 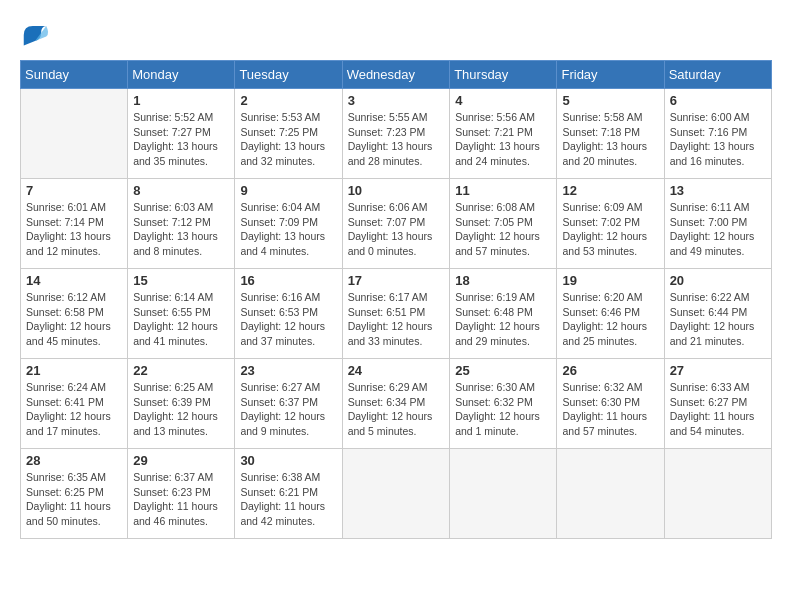 What do you see at coordinates (610, 410) in the screenshot?
I see `day-info: Sunrise: 6:32 AMSunset: 6:30 PMDaylight:…` at bounding box center [610, 410].